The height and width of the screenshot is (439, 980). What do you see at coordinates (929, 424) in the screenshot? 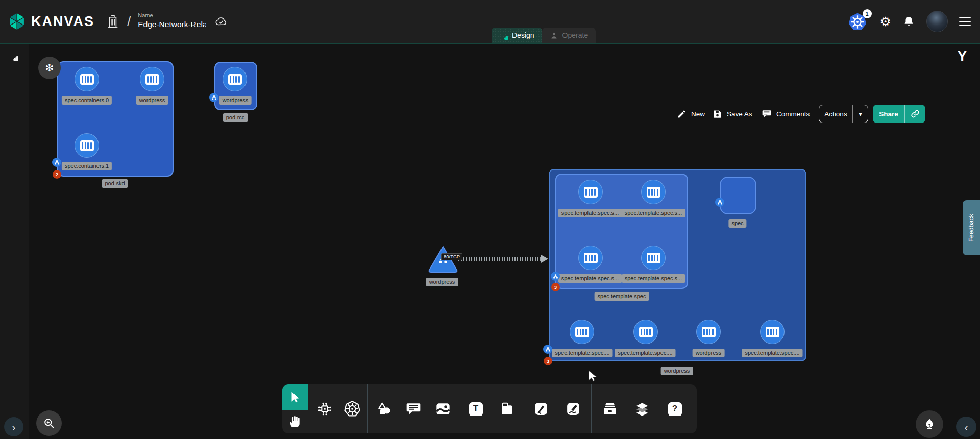
I see `ink-pen-button` at bounding box center [929, 424].